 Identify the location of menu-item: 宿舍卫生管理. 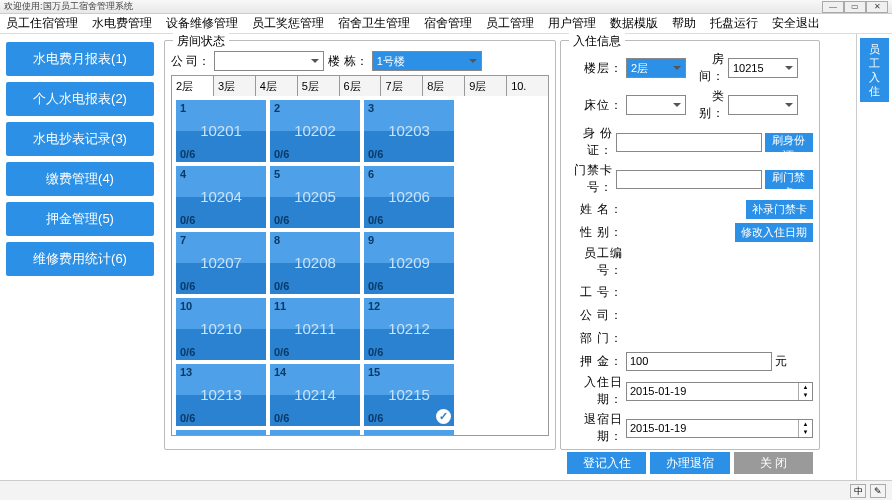
(374, 24).